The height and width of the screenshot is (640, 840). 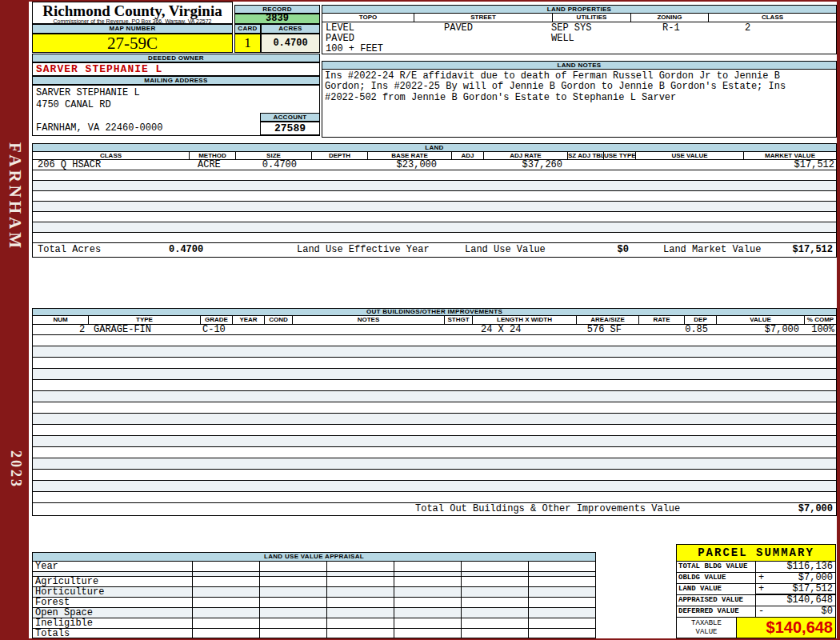 What do you see at coordinates (314, 582) in the screenshot?
I see `appraisal-row: Agriculture` at bounding box center [314, 582].